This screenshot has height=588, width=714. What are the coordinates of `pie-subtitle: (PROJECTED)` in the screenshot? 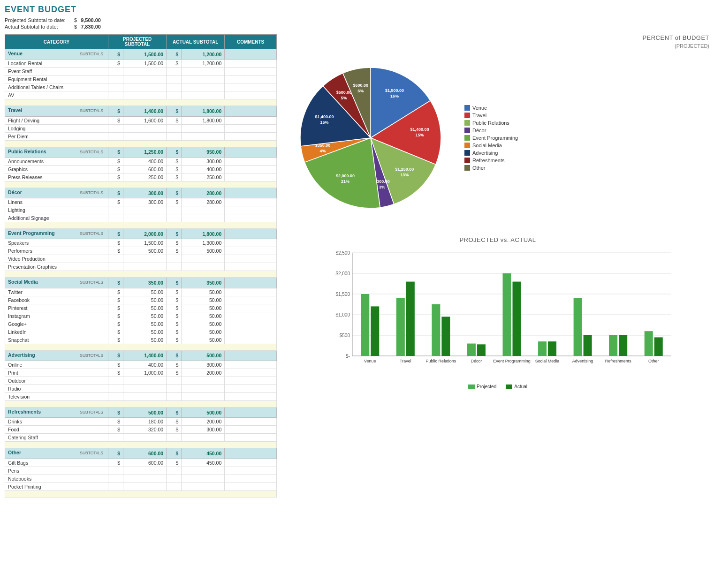 It's located at (498, 46).